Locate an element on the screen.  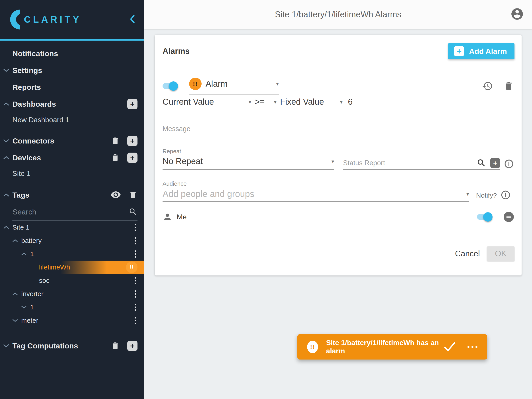
toggle-tag-visibility-button is located at coordinates (116, 195).